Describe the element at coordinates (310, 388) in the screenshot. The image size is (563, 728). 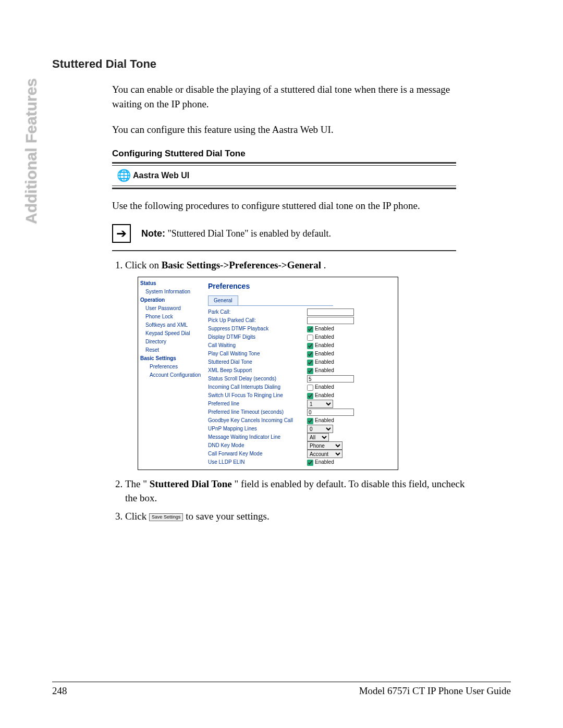
I see `incoming-interrupt-checkbox` at that location.